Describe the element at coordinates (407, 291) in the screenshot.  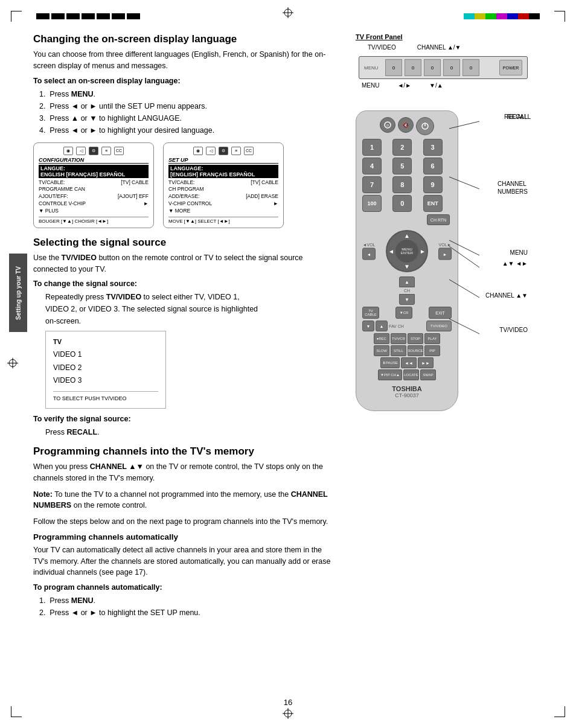
I see `ch-label: CH` at that location.